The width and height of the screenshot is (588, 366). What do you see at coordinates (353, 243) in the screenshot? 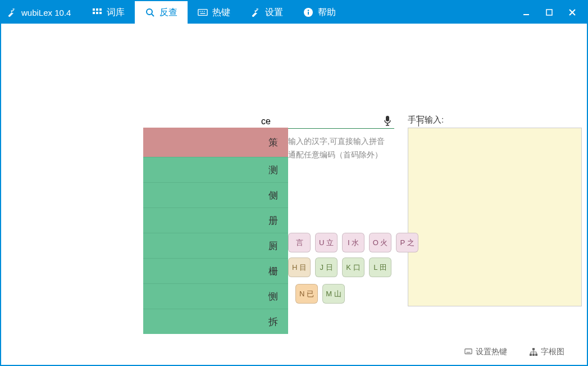
I see `keyboard-row-1: 言 U 立 I 水 O 火 P 之` at bounding box center [353, 243].